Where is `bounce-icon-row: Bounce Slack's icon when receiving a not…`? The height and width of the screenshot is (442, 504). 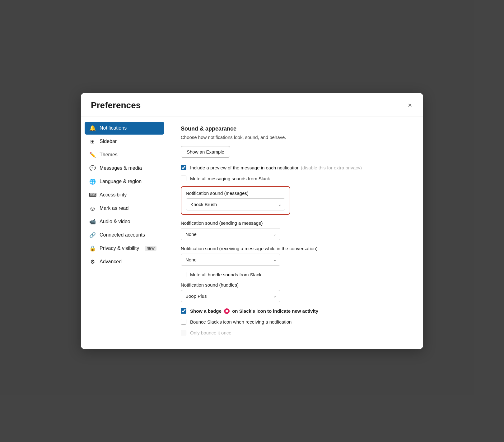
bounce-icon-row: Bounce Slack's icon when receiving a not… is located at coordinates (296, 322).